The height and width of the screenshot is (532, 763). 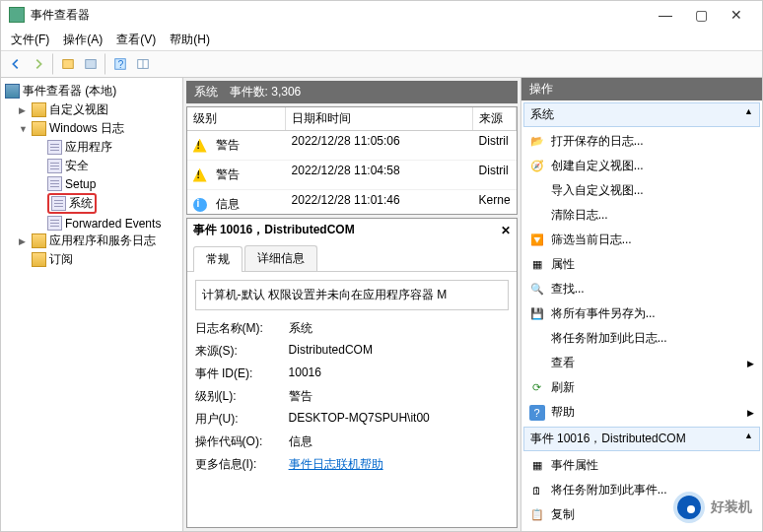 I want to click on tree-log-forwarded: Forwarded Events, so click(x=92, y=223).